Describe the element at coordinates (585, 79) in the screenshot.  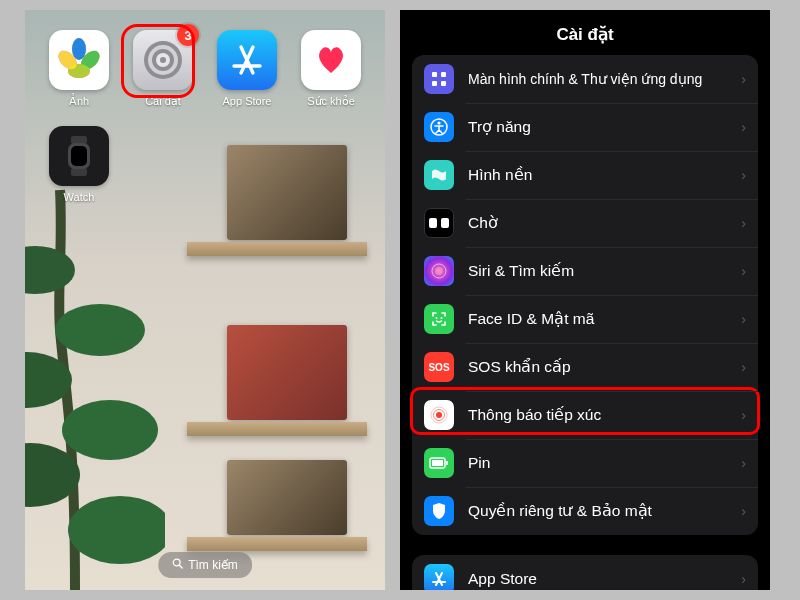
I see `settings-row-home-screen: Màn hình chính & Thư viện ứng dụng ›` at that location.